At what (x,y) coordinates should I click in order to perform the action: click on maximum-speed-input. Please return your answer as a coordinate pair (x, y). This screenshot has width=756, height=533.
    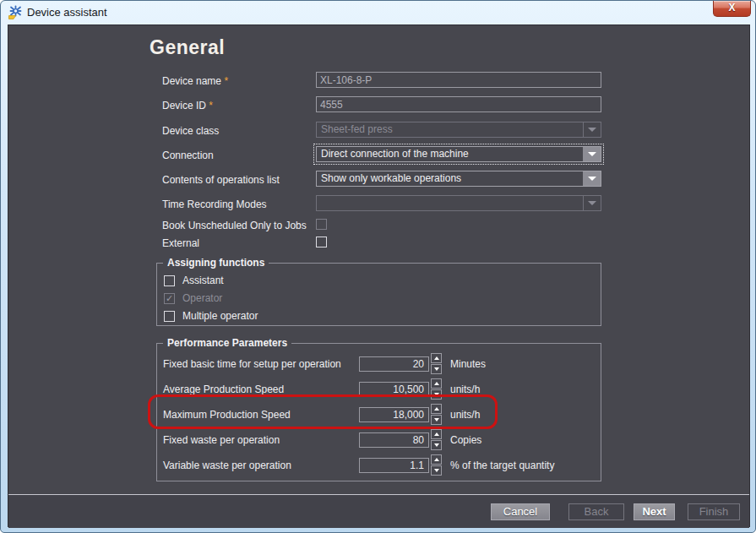
    Looking at the image, I should click on (394, 415).